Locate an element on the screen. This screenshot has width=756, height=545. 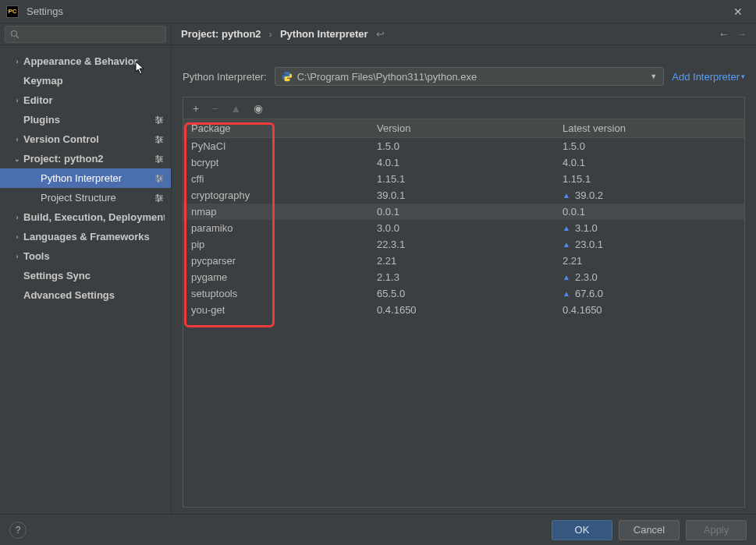
tree-item-label: Version Control is located at coordinates (87, 139).